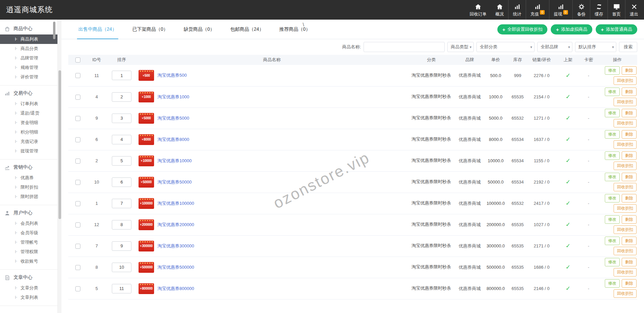  I want to click on goods-name-link: 淘宝优惠券200000, so click(176, 225).